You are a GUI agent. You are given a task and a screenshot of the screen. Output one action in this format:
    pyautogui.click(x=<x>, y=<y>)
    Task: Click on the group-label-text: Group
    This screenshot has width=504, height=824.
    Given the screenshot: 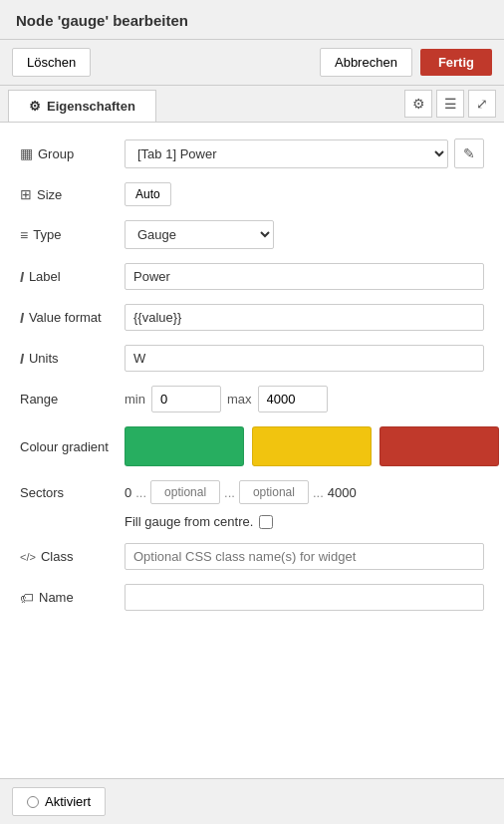 What is the action you would take?
    pyautogui.click(x=56, y=153)
    